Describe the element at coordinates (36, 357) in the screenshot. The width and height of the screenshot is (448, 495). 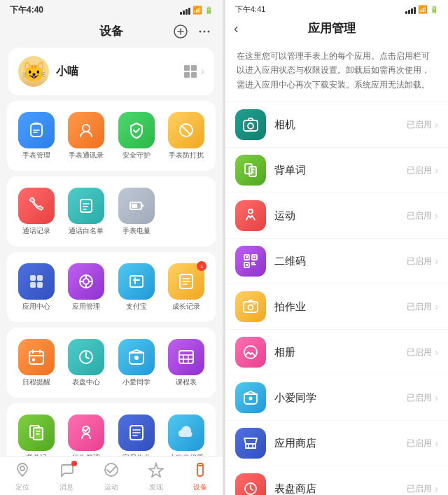
I see `app-icon-schedule` at that location.